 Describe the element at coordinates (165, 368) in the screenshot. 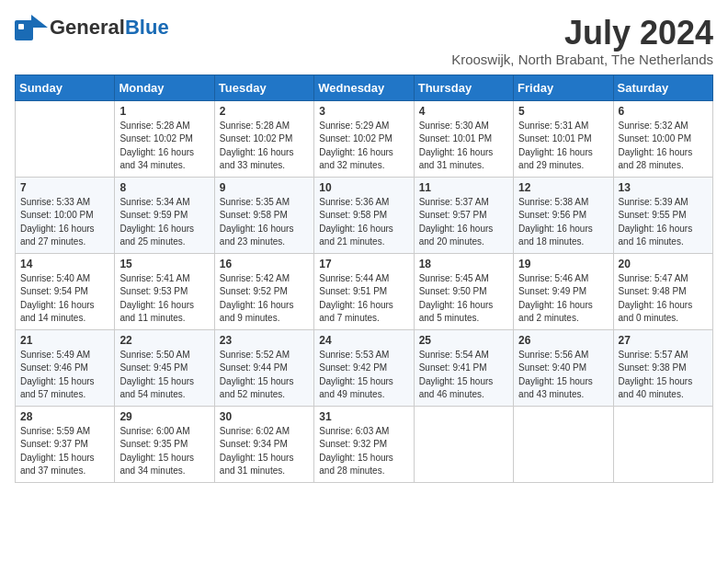

I see `calendar-cell: 22Sunrise: 5:50 AM Sunset: 9:45 PM Dayli…` at that location.